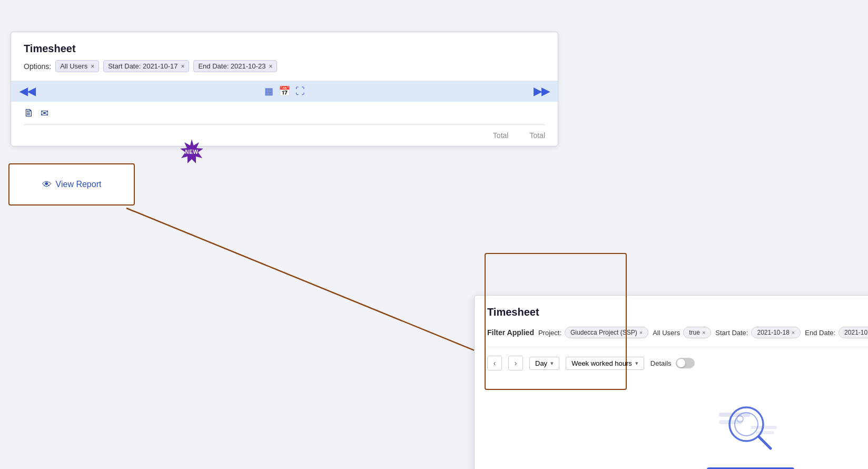 Image resolution: width=868 pixels, height=469 pixels. I want to click on fullscreen-icon: ⛶, so click(300, 92).